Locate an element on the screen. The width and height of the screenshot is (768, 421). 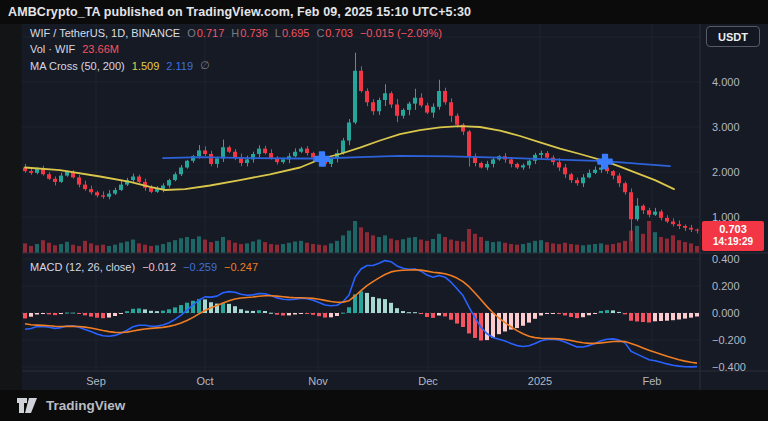
macd-tick-label: 0.400 is located at coordinates (726, 259).